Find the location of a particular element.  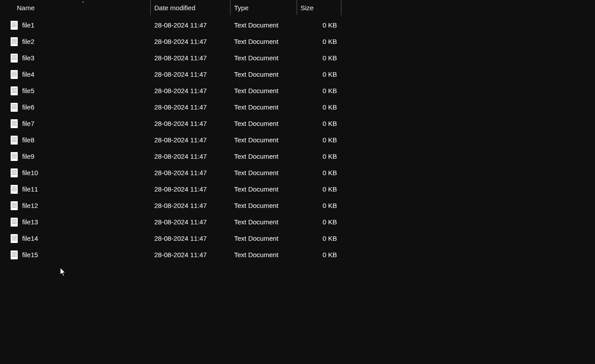

file-name-cell: file7 is located at coordinates (75, 123).